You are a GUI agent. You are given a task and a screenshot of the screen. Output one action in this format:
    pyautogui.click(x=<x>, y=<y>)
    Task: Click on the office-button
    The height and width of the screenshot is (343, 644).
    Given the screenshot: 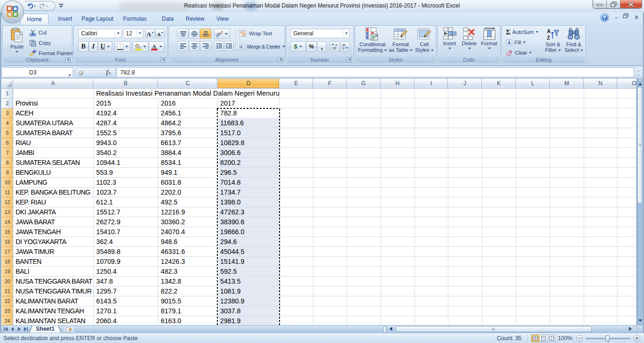 What is the action you would take?
    pyautogui.click(x=12, y=11)
    